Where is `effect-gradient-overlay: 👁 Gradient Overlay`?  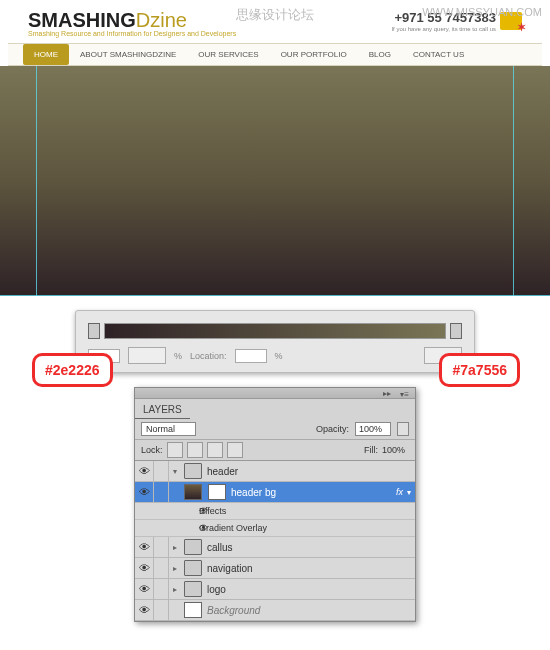 effect-gradient-overlay: 👁 Gradient Overlay is located at coordinates (275, 528).